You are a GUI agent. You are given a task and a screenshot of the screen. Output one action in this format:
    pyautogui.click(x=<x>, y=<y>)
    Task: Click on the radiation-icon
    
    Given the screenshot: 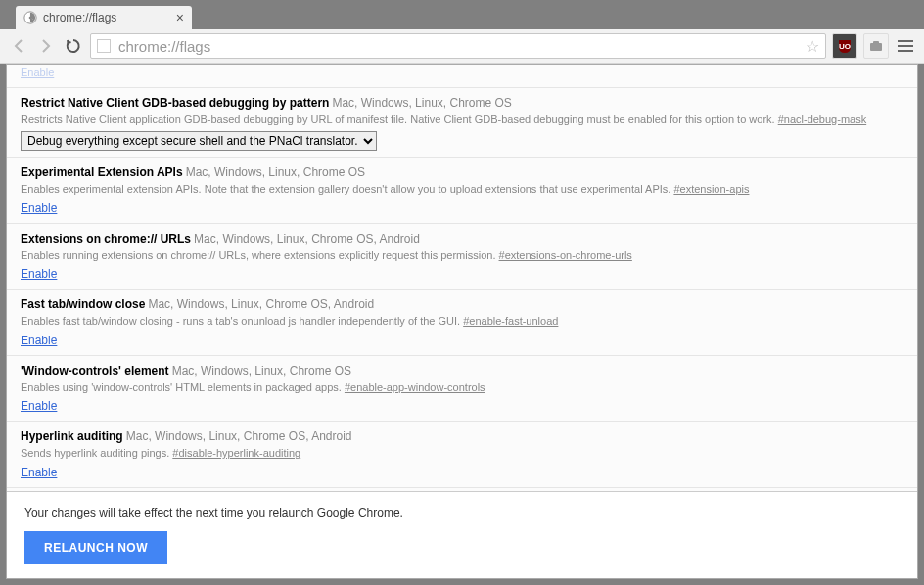 What is the action you would take?
    pyautogui.click(x=30, y=18)
    